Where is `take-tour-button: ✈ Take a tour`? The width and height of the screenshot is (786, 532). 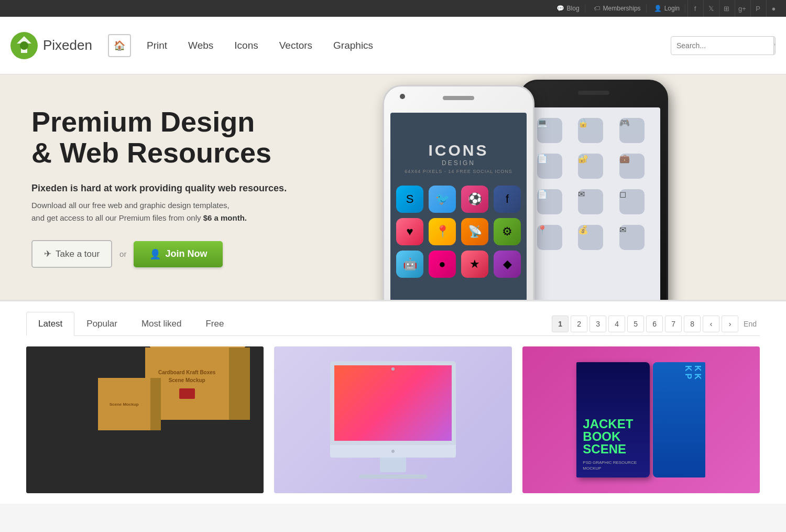
take-tour-button: ✈ Take a tour is located at coordinates (72, 254).